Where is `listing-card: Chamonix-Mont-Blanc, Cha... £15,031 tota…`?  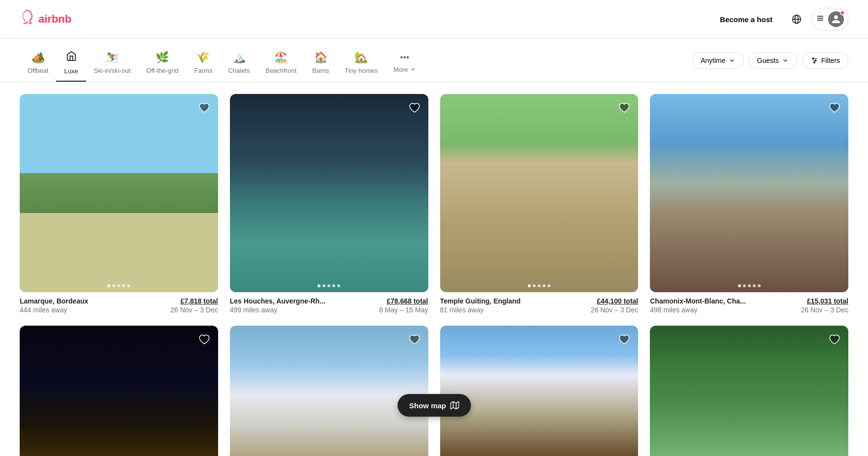
listing-card: Chamonix-Mont-Blanc, Cha... £15,031 tota… is located at coordinates (749, 204).